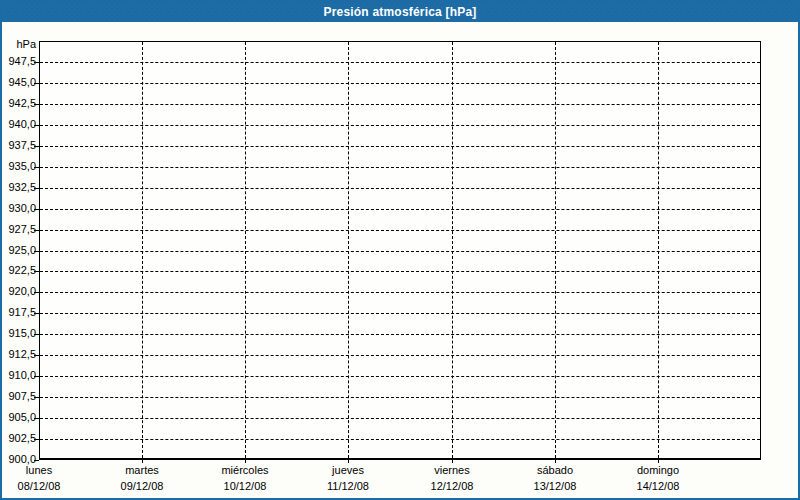 The height and width of the screenshot is (500, 800). I want to click on chart-title: Presión atmosférica [hPa], so click(400, 12).